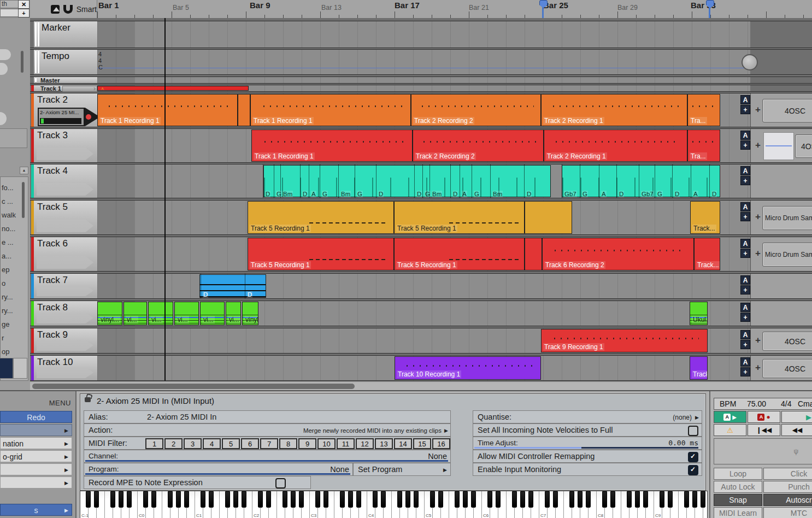 This screenshot has height=518, width=812. I want to click on quantise-value: (none), so click(682, 417).